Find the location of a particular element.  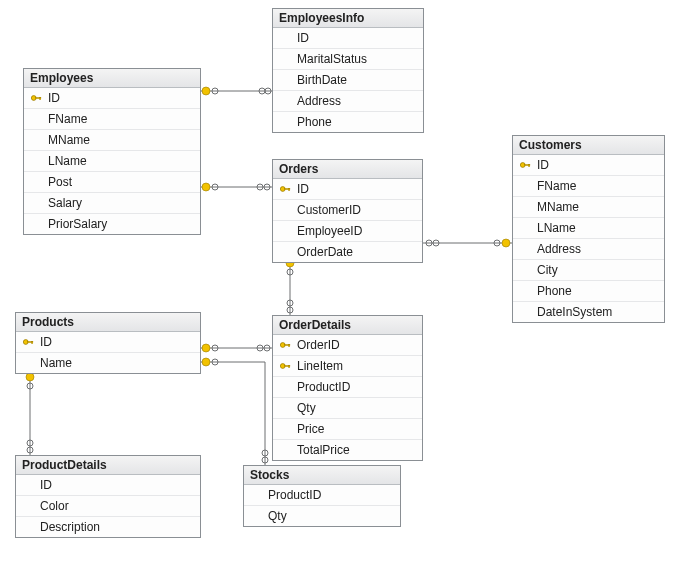

field-name: Post is located at coordinates (58, 182).